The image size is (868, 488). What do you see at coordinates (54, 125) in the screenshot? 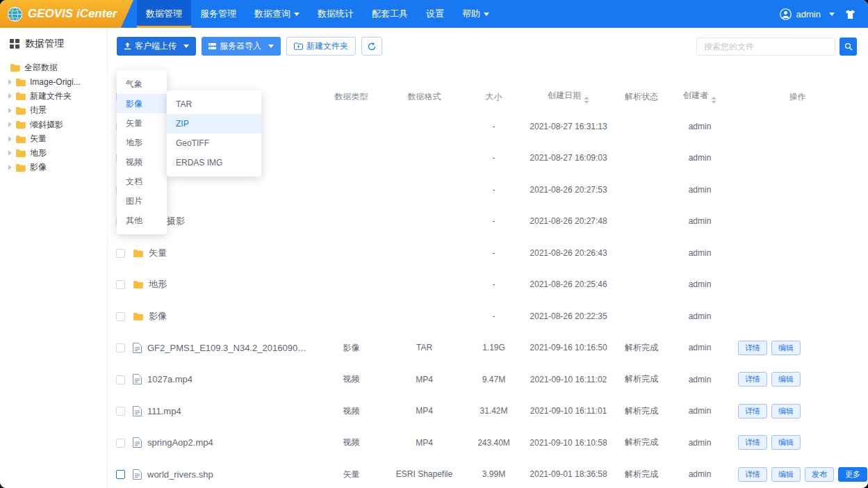
I see `tree-item-oblique: 倾斜摄影` at bounding box center [54, 125].